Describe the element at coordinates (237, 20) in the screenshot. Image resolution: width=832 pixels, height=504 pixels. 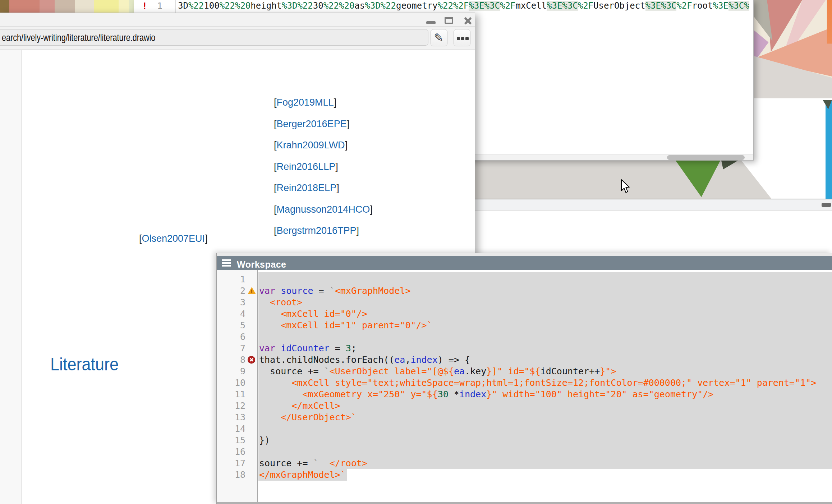
I see `window-titlebar` at that location.